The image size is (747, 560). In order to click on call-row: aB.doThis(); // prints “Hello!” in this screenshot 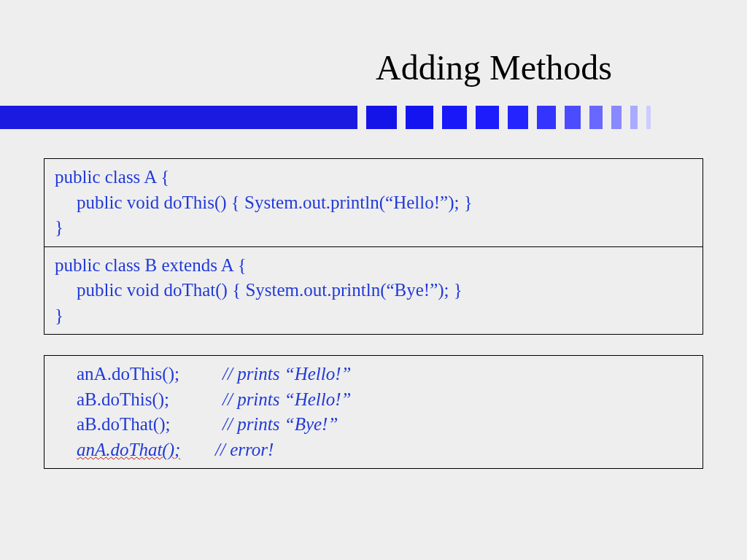, I will do `click(374, 400)`.